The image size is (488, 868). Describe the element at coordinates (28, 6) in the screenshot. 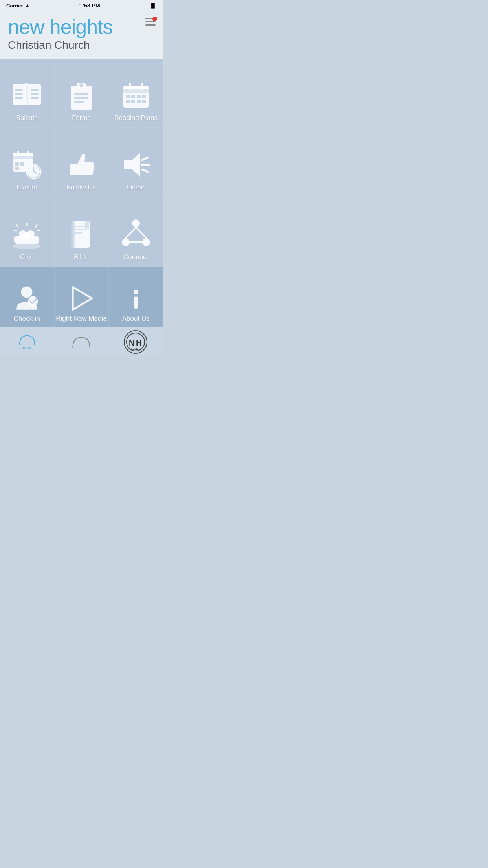

I see `wifi-icon: ▲` at that location.